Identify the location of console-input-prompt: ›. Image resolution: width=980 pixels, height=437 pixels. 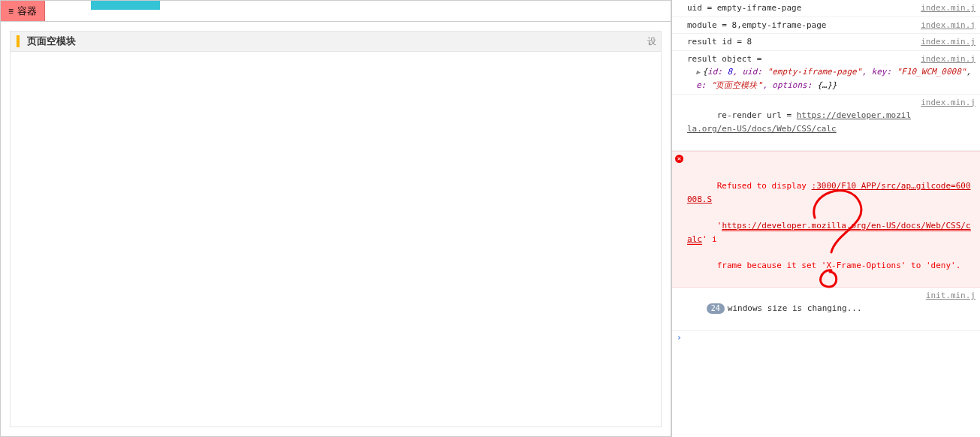
(826, 338).